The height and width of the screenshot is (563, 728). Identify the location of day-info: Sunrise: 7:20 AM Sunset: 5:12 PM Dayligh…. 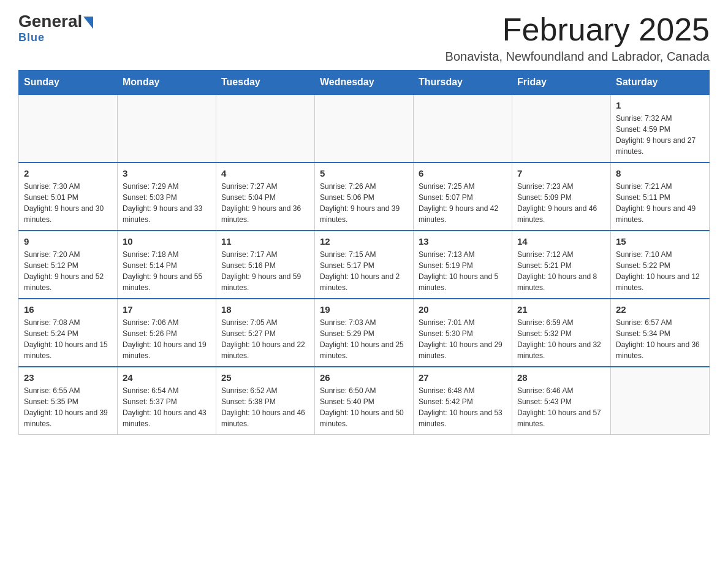
(68, 271).